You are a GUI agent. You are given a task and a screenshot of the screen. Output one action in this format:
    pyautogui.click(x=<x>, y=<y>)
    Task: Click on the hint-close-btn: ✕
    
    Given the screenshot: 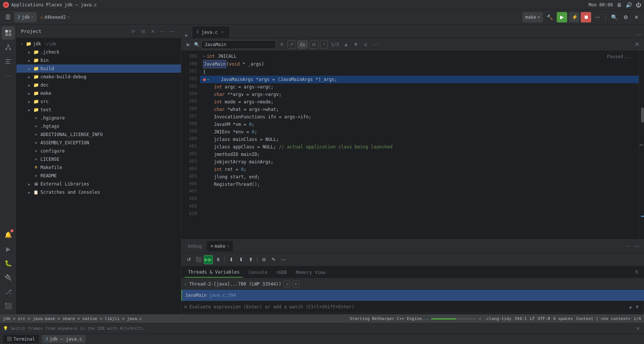 What is the action you would take?
    pyautogui.click(x=638, y=329)
    